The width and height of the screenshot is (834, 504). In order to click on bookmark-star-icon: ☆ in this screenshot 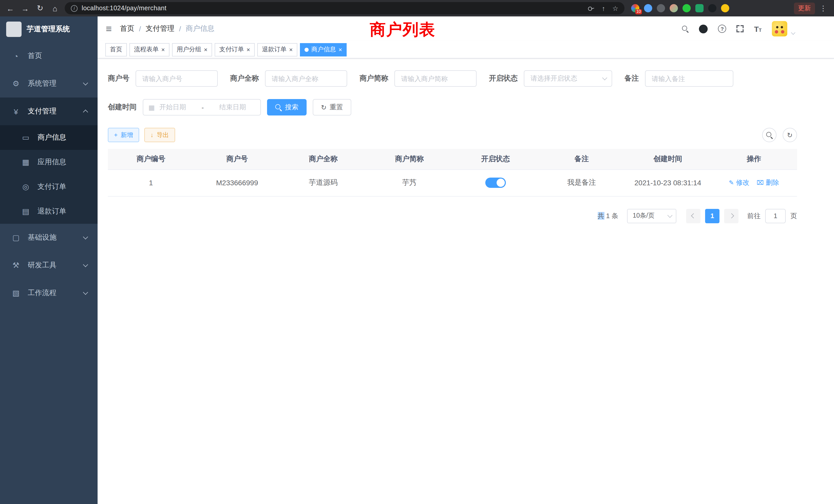, I will do `click(615, 8)`.